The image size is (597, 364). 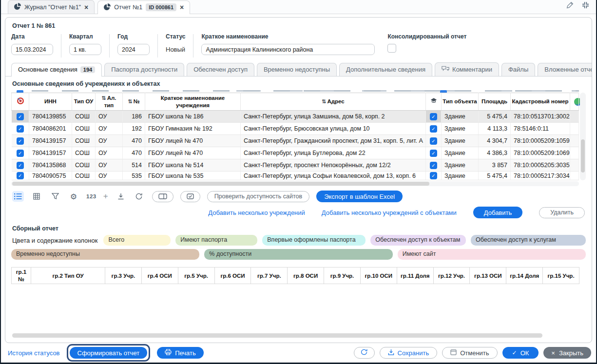 I want to click on export-excel-button: Экспорт в шаблон Excel, so click(x=360, y=196).